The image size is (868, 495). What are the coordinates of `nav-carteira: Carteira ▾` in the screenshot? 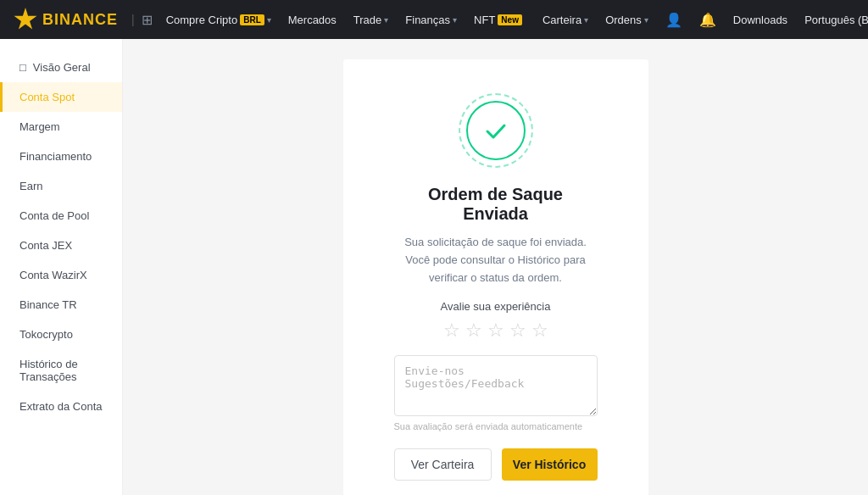 It's located at (565, 20).